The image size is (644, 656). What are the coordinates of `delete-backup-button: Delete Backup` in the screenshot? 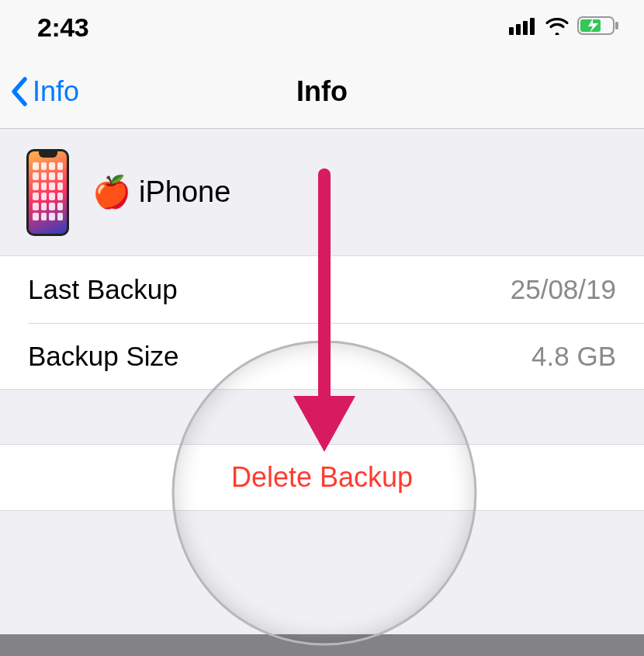 It's located at (322, 477).